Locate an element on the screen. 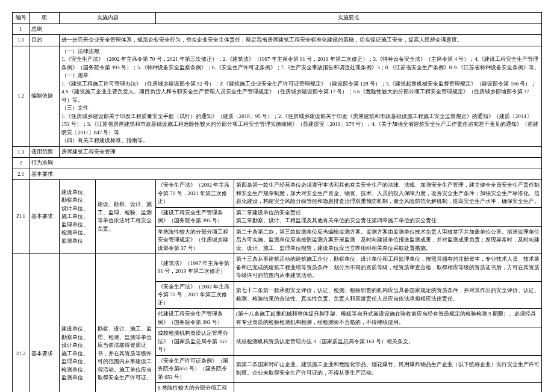 The height and width of the screenshot is (392, 554). c3: 6 危险性较大的分部分项工程安全管理规定》（住房城乡建设部令第 37 号） is located at coordinates (195, 388).